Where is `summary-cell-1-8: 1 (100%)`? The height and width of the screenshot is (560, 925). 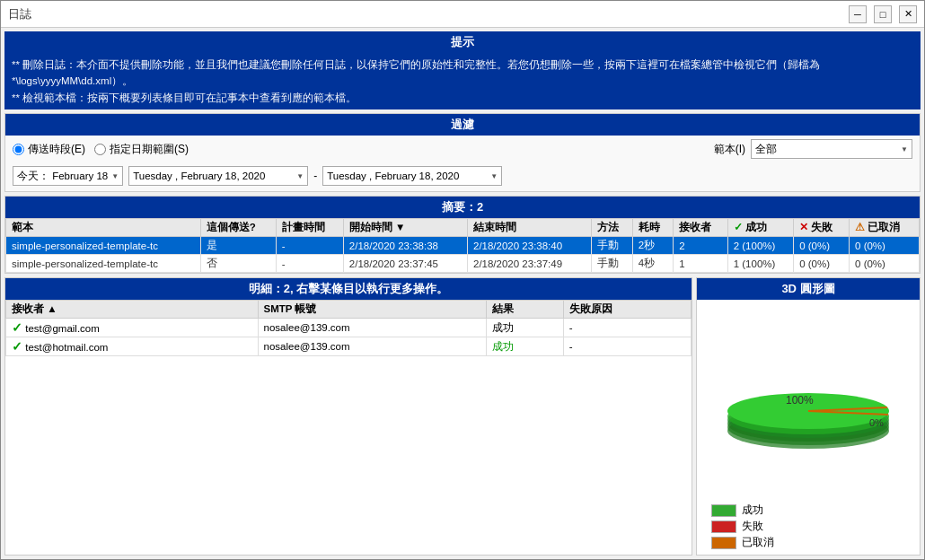
summary-cell-1-8: 1 (100%) is located at coordinates (761, 264).